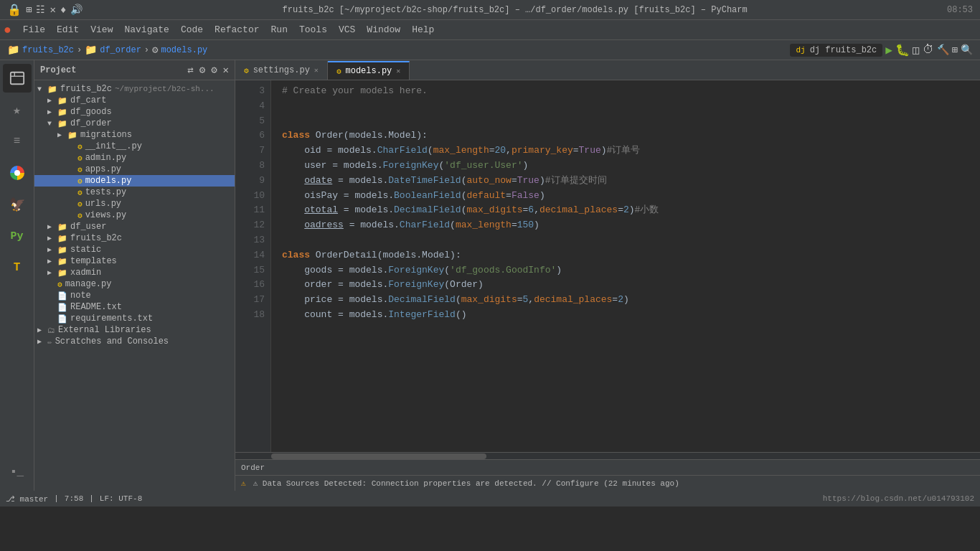 The width and height of the screenshot is (980, 551). Describe the element at coordinates (146, 30) in the screenshot. I see `menu-navigate: Navigate` at that location.